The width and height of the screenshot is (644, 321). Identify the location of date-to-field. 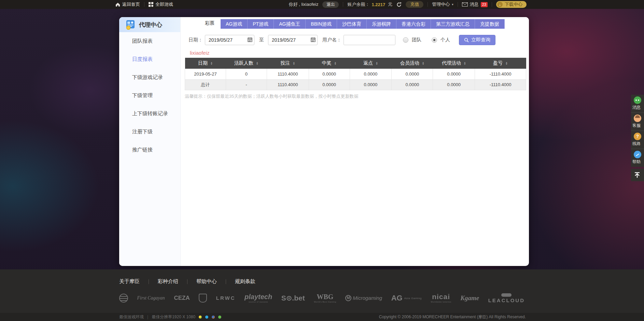
(293, 40).